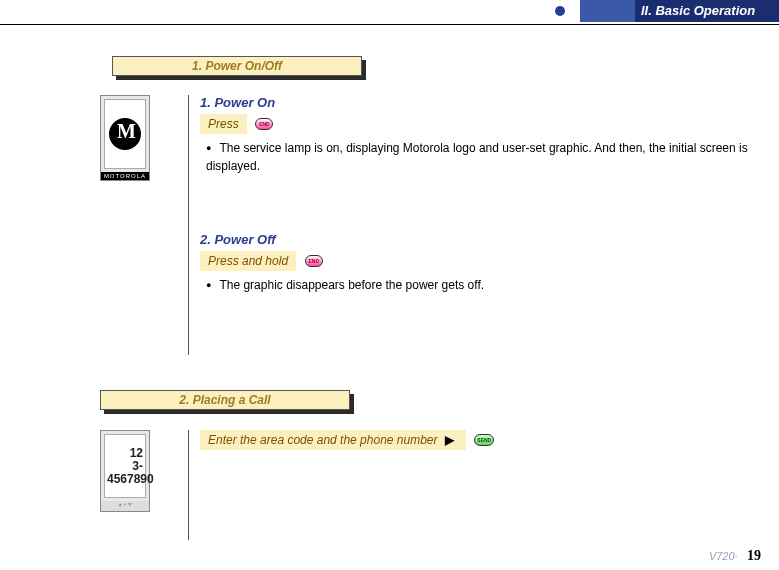  I want to click on power-off-block: 2. Power Off Press and hold The graphic …, so click(484, 264).